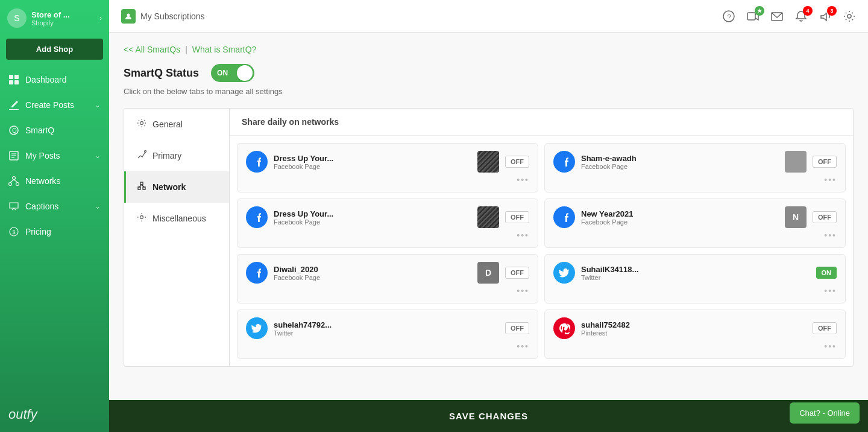 The image size is (868, 432). I want to click on network-card: Dress Up Your... Facebook Page OFF •••, so click(388, 223).